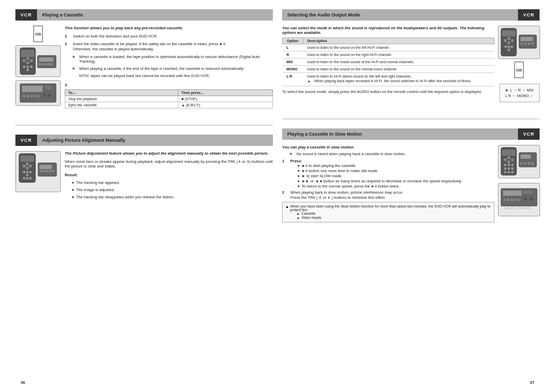 The width and height of the screenshot is (555, 392). I want to click on alignment-header: VCR Adjusting Picture Alignment Manually, so click(144, 140).